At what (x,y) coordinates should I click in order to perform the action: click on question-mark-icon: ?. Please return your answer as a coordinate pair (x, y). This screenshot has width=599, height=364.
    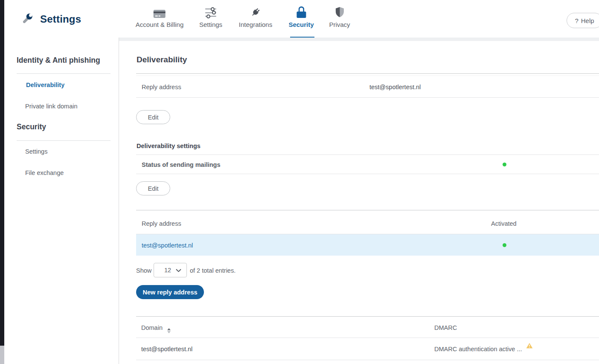
    Looking at the image, I should click on (576, 20).